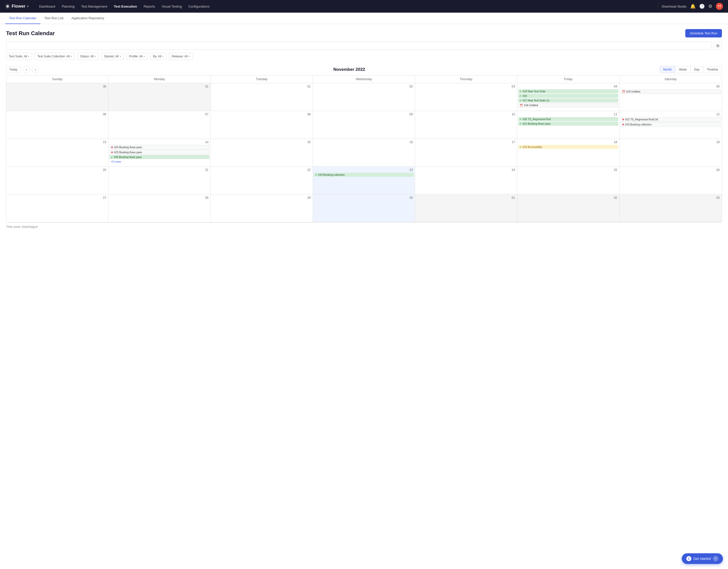  I want to click on day-header-saturday: Saturday, so click(671, 79).